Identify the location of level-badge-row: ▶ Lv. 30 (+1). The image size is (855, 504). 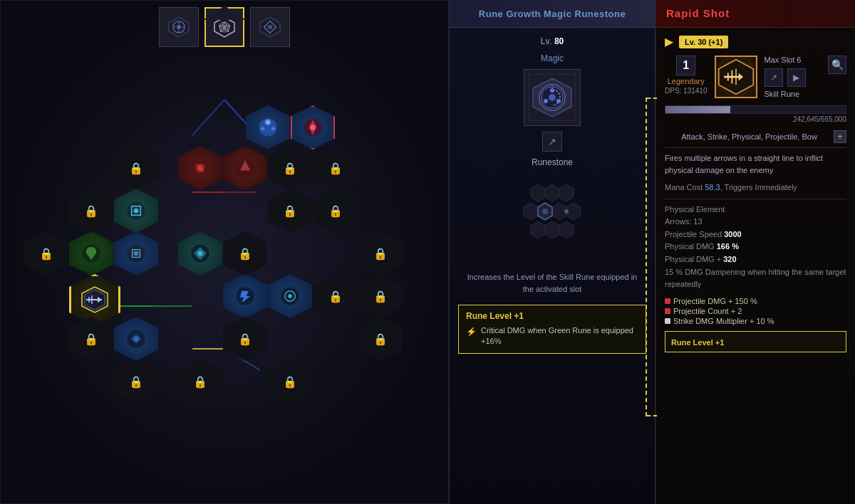
(755, 41).